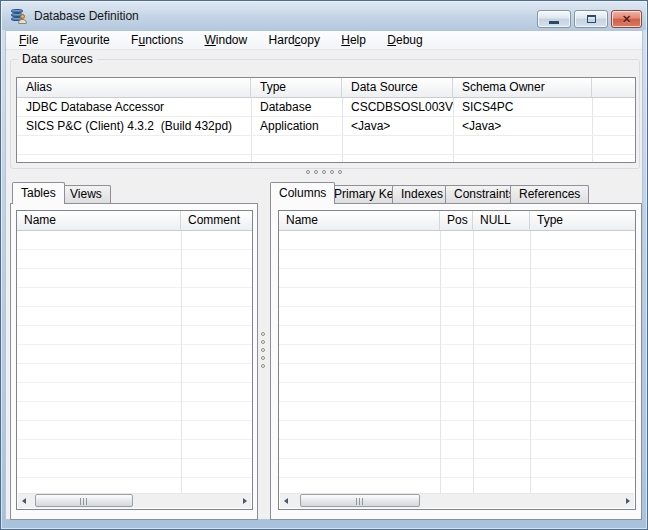 The width and height of the screenshot is (648, 530). I want to click on header-schema-owner: Schema Owner, so click(522, 88).